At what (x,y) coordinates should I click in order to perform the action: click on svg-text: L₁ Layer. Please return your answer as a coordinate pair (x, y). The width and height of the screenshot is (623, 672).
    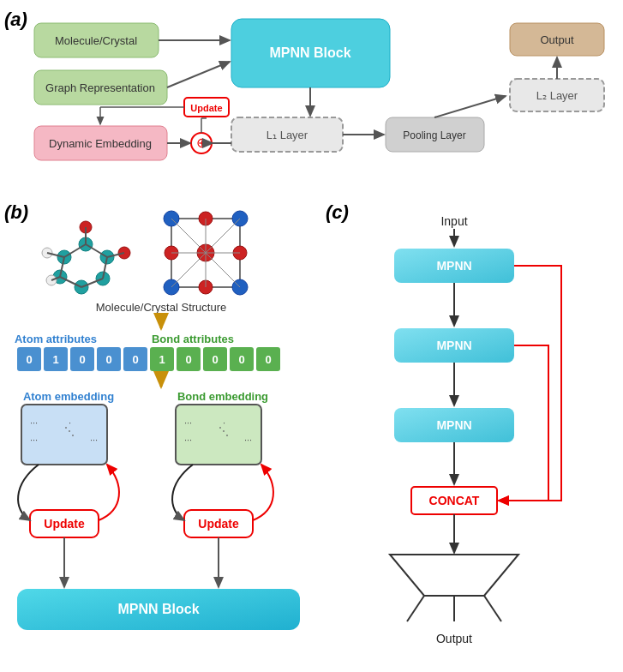
    Looking at the image, I should click on (288, 135).